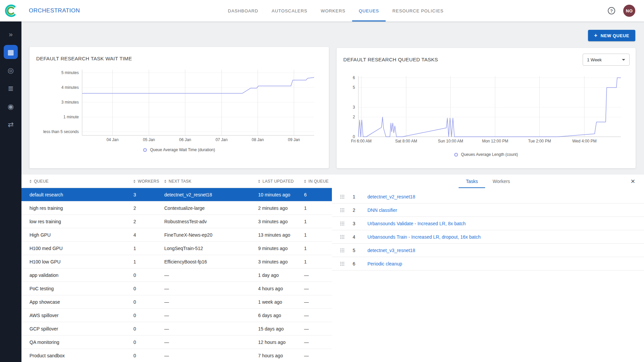  What do you see at coordinates (177, 275) in the screenshot?
I see `queue-row: app validation 0 — 1 day ago —` at bounding box center [177, 275].